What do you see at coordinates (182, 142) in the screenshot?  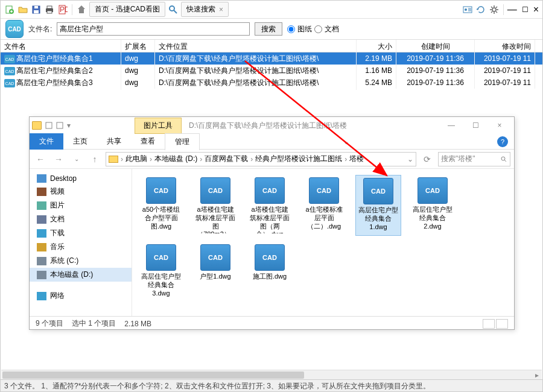 I see `ribbon-manage: 管理` at bounding box center [182, 142].